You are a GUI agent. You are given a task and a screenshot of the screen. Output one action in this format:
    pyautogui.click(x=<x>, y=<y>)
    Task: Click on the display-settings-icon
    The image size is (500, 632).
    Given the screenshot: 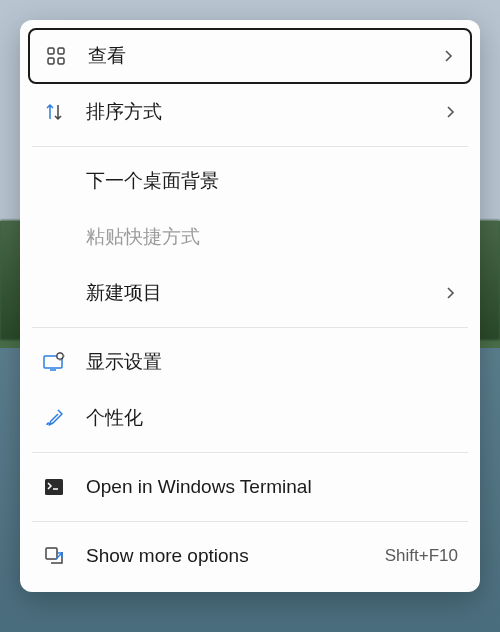 What is the action you would take?
    pyautogui.click(x=54, y=362)
    